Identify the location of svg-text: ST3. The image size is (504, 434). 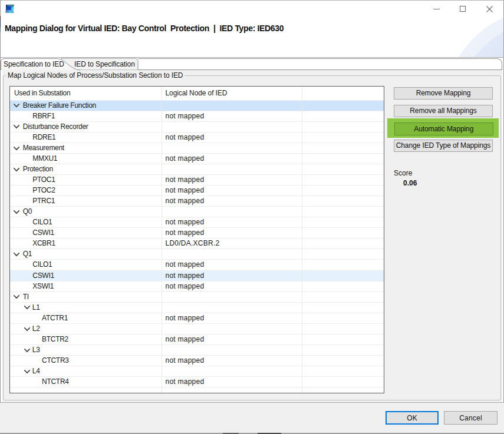
(9, 11).